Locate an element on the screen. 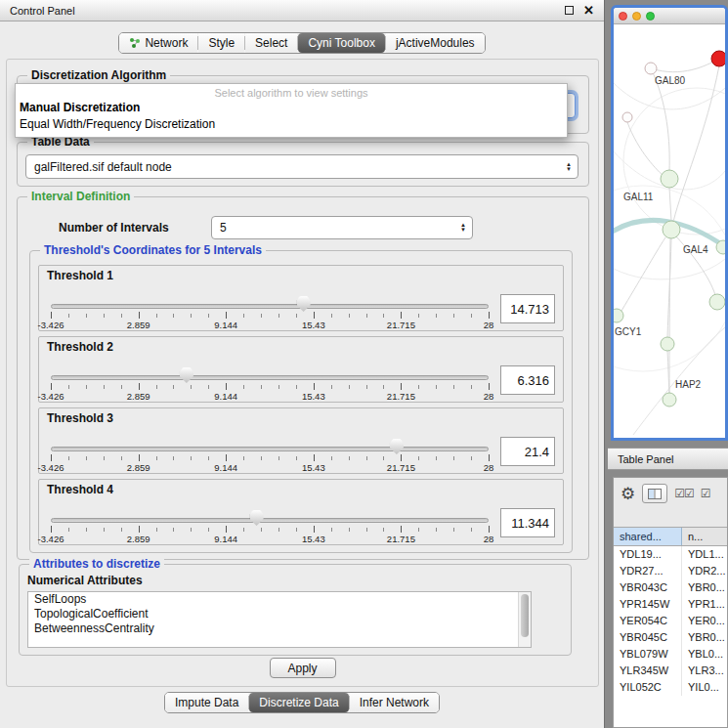 The width and height of the screenshot is (728, 728). table-cell-name: YBL0... is located at coordinates (705, 655).